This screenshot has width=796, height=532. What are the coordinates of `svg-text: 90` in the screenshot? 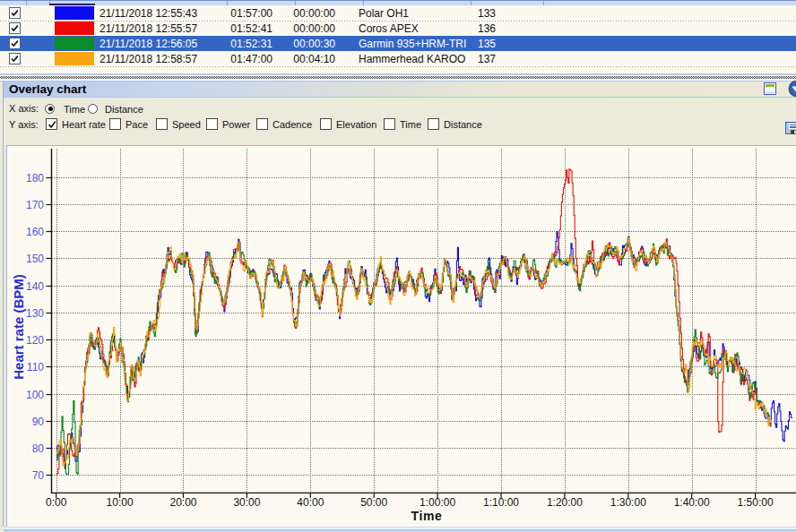 It's located at (39, 422).